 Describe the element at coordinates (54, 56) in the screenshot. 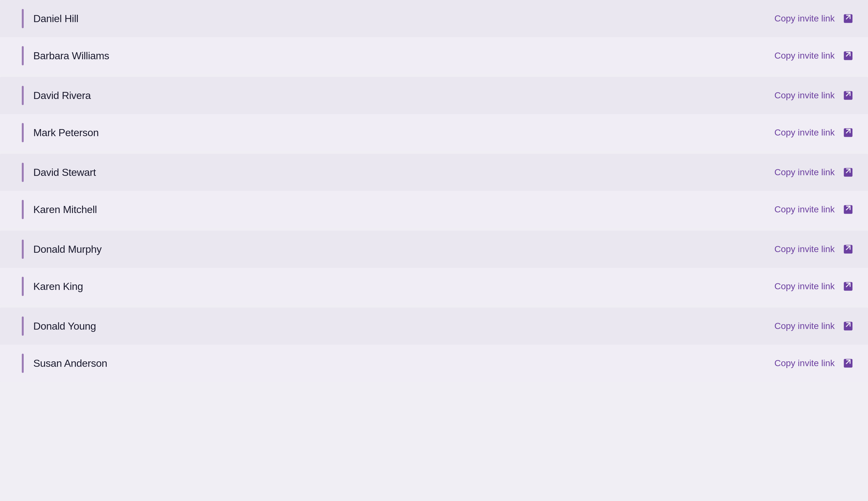

I see `item-left: Barbara Williams` at that location.